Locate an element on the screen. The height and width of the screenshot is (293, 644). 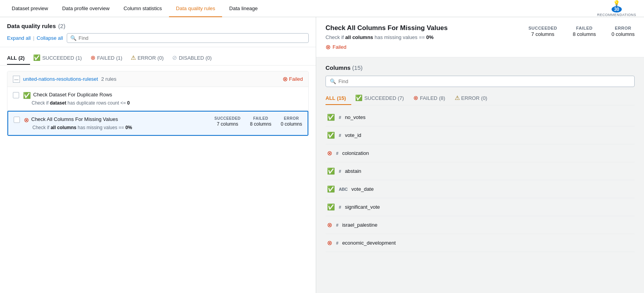
left-panel-header: Data quality rules (2) Expand all | Coll… is located at coordinates (158, 32).